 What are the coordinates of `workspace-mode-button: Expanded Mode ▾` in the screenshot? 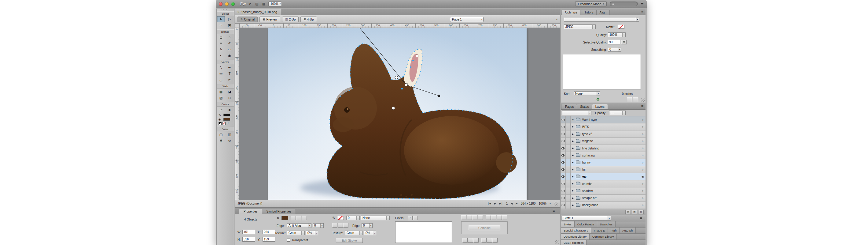 It's located at (591, 4).